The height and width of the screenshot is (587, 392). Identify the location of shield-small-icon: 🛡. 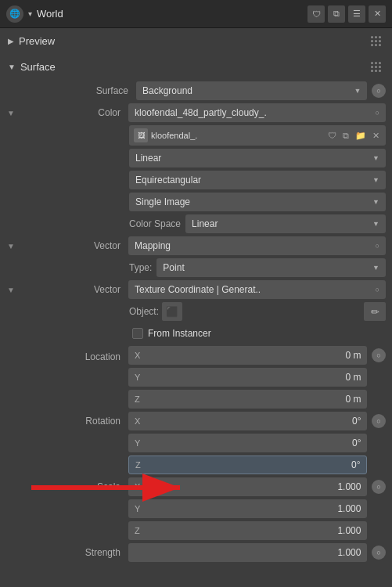
(332, 135).